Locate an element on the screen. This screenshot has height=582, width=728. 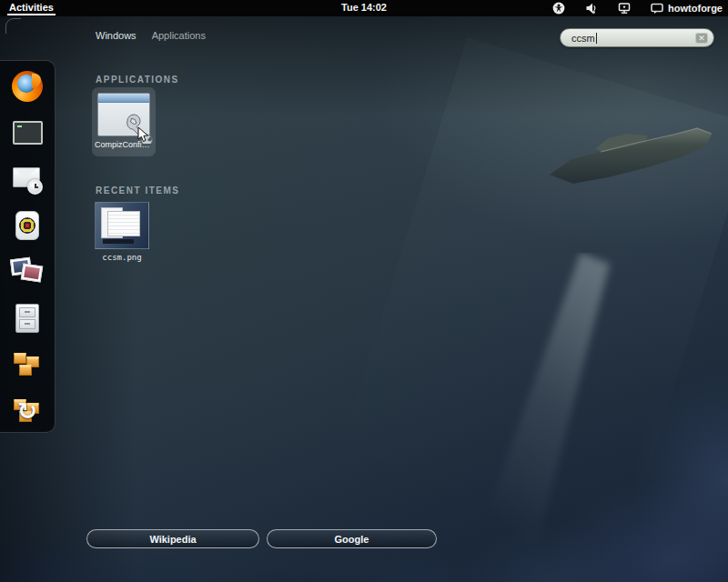
top-bar: Activities Tue 14:02 is located at coordinates (364, 8).